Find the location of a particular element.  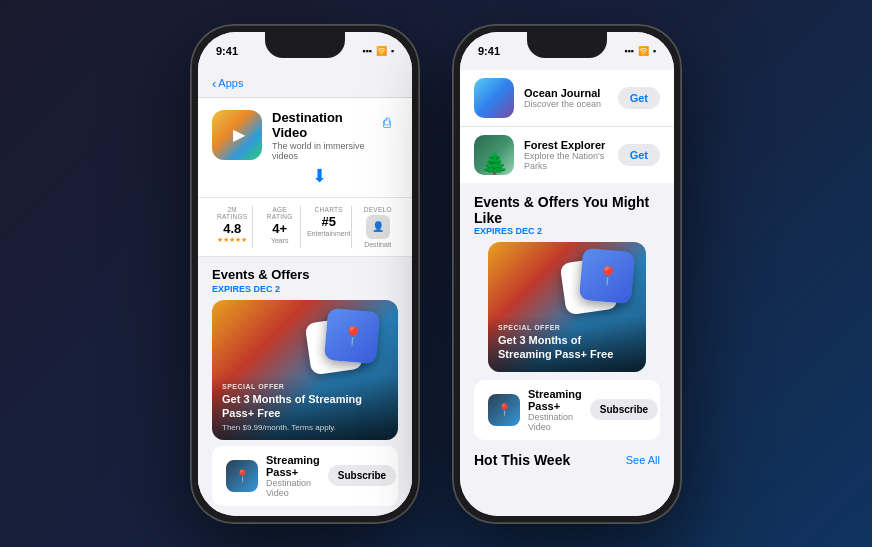

list-item: Forest Explorer Explore the Nation's Par… is located at coordinates (567, 155).